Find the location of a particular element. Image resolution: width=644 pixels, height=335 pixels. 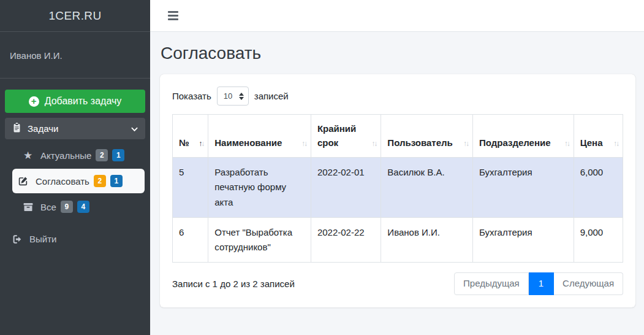

star-icon: ★ is located at coordinates (32, 156).